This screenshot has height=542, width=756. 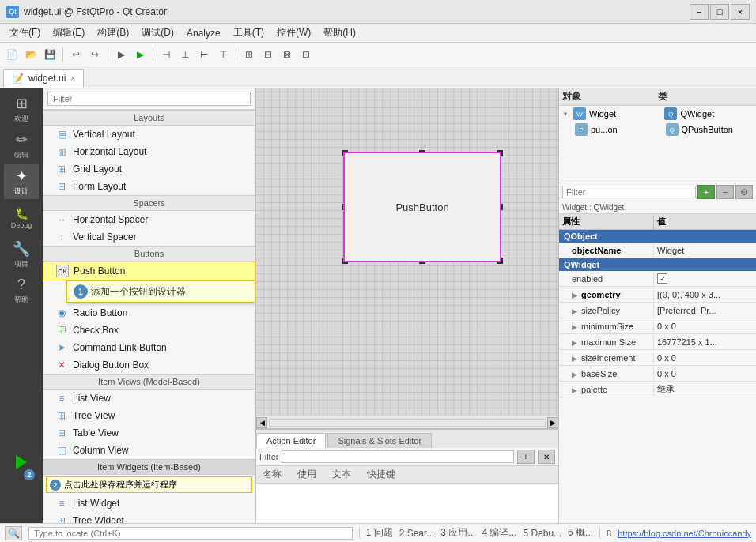 I want to click on status-problems: 1 问题, so click(x=380, y=533).